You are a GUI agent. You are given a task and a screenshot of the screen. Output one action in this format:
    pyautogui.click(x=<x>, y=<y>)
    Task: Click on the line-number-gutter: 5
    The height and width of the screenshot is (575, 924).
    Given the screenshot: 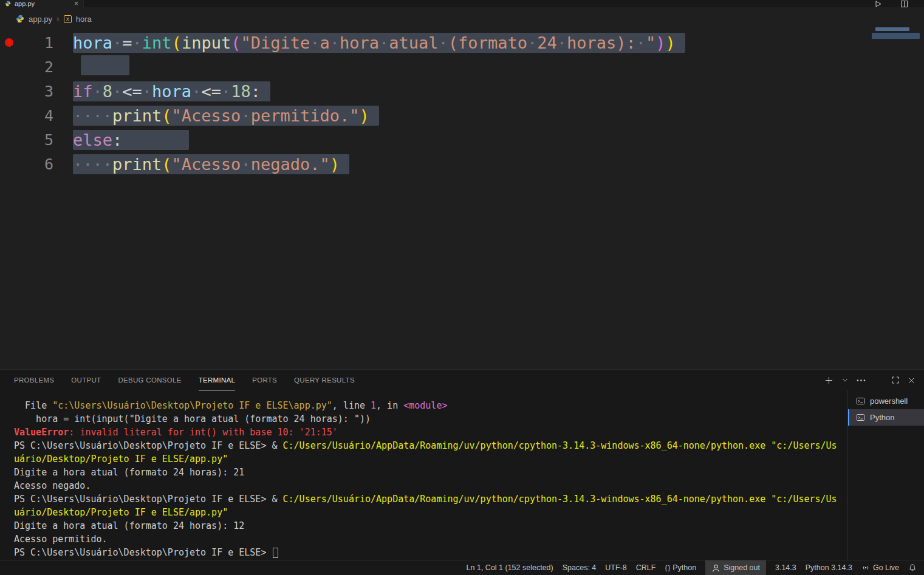 What is the action you would take?
    pyautogui.click(x=36, y=140)
    